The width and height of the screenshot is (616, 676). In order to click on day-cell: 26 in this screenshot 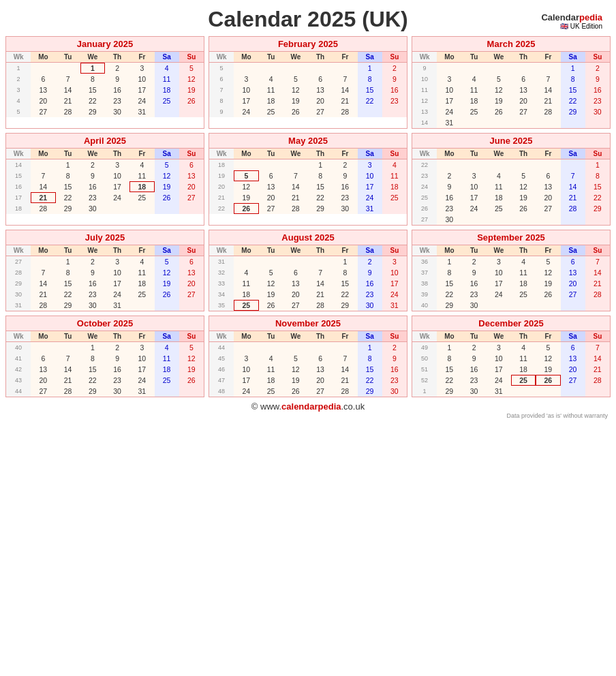, I will do `click(548, 380)`.